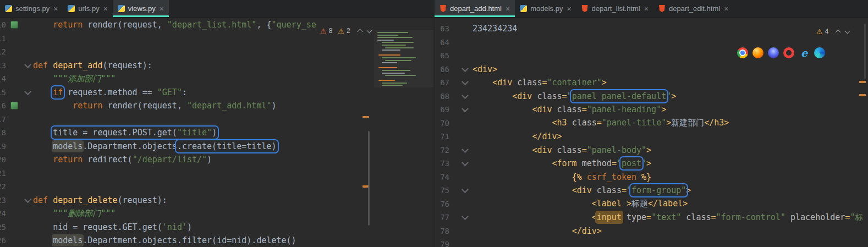 The image size is (868, 247). What do you see at coordinates (87, 9) in the screenshot?
I see `tab-urls-py: urls.py×` at bounding box center [87, 9].